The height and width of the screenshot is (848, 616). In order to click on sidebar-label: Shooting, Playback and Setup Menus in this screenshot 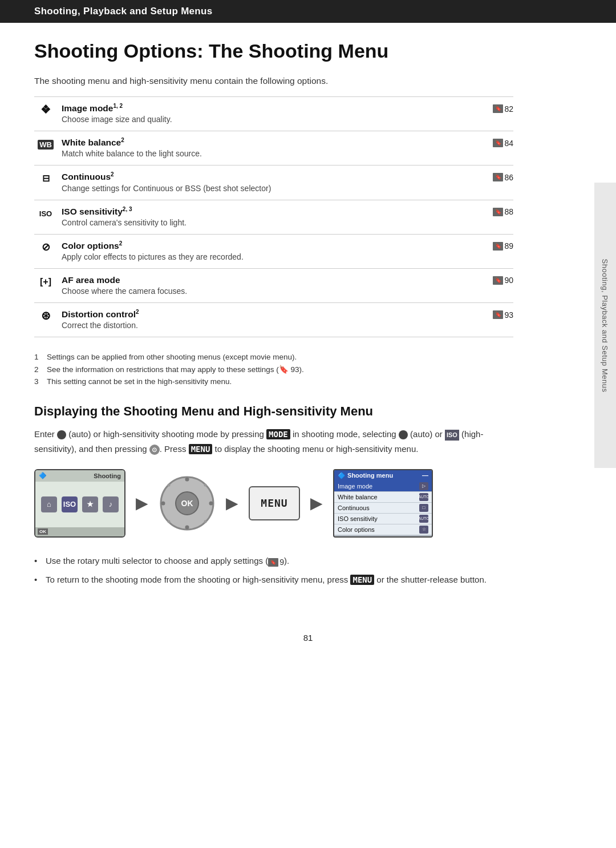, I will do `click(606, 325)`.